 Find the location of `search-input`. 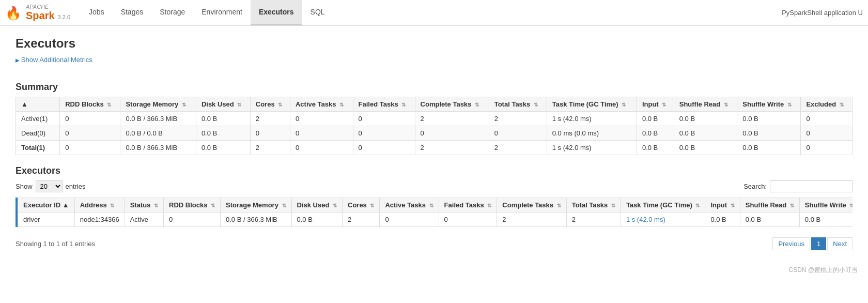

search-input is located at coordinates (811, 186).